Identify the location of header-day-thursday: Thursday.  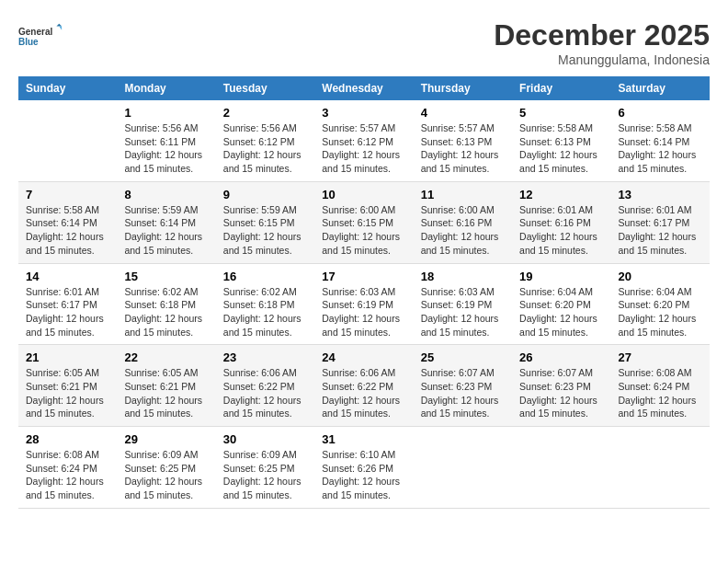
(463, 88).